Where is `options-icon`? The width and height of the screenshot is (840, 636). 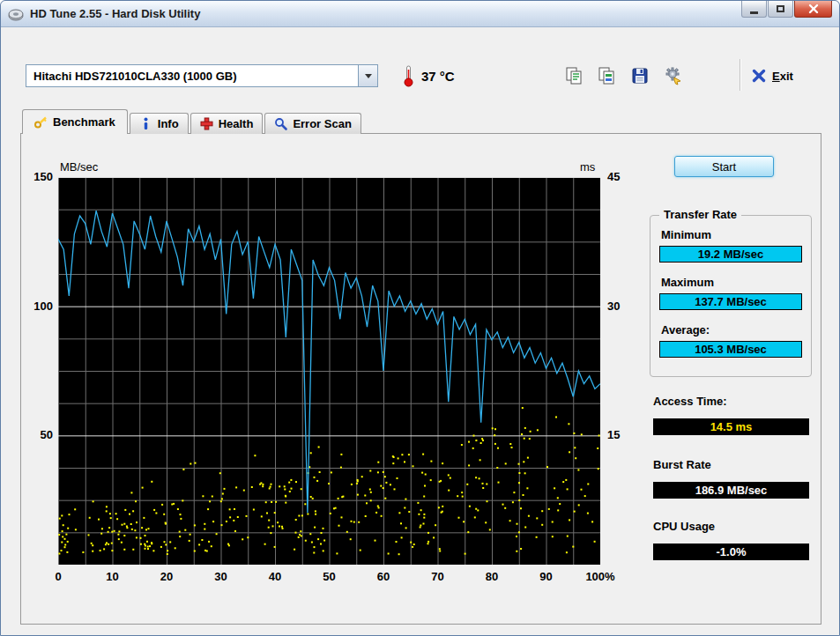
options-icon is located at coordinates (673, 76).